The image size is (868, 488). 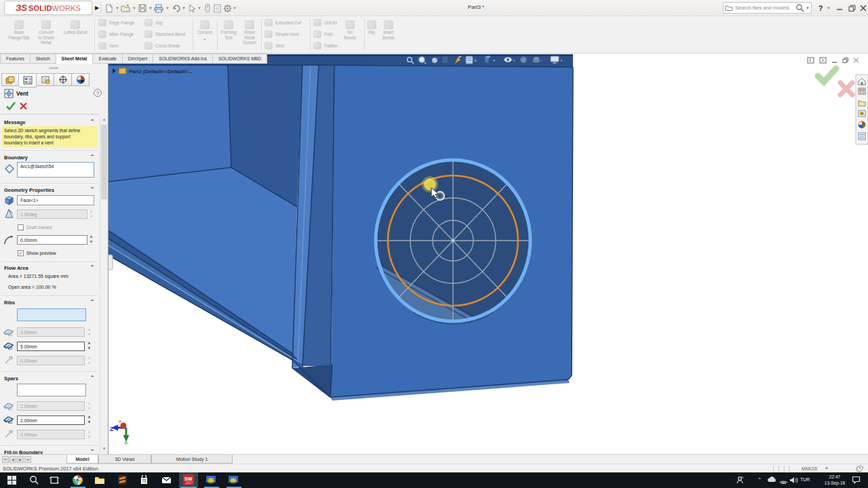 I want to click on spars-offset-spinner: ∧∨, so click(x=90, y=434).